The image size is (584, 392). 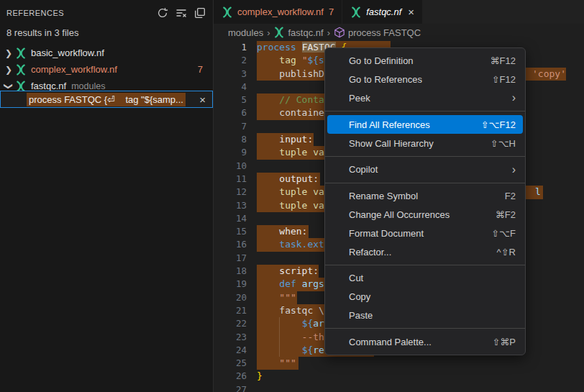 What do you see at coordinates (230, 166) in the screenshot?
I see `line-number: 10` at bounding box center [230, 166].